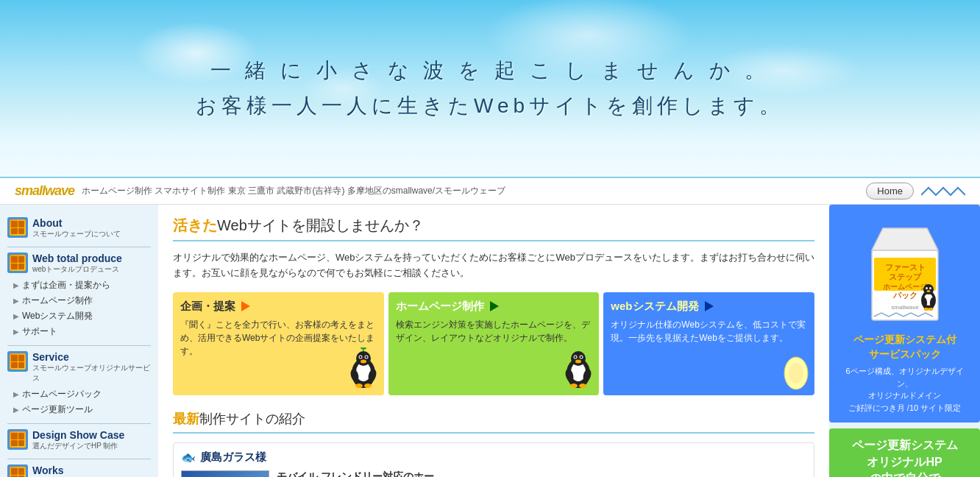  Describe the element at coordinates (709, 344) in the screenshot. I see `col-websystem: webシステム開発 オリジナル仕様のWebシステムを、低コストで実現。一歩先を見…` at that location.